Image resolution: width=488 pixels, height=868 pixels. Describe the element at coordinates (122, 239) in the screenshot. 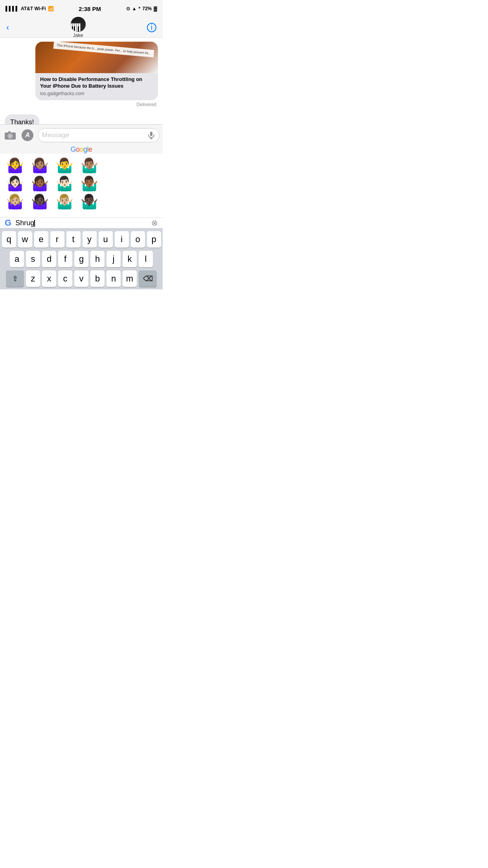

I see `key-i: i` at that location.